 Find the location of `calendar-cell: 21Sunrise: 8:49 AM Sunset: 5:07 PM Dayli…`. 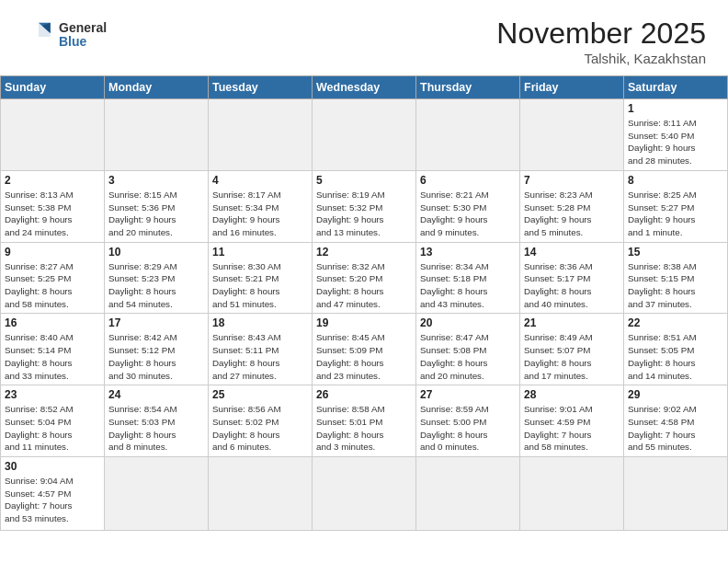

calendar-cell: 21Sunrise: 8:49 AM Sunset: 5:07 PM Dayli… is located at coordinates (572, 350).